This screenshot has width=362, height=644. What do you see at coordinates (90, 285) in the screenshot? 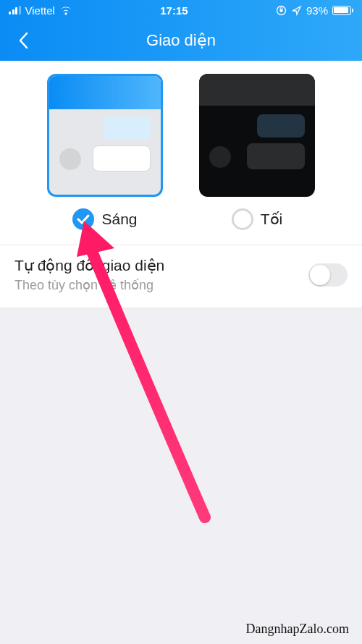
I see `auto-sync-subtitle: Theo tùy chọn hệ thống` at bounding box center [90, 285].